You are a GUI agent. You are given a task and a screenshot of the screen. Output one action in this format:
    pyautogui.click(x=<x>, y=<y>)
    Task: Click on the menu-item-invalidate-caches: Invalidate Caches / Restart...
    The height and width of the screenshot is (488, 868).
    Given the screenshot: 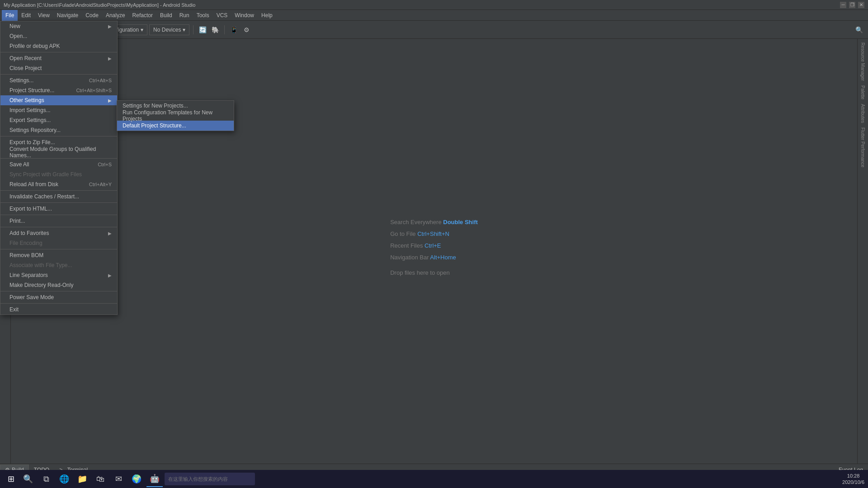 What is the action you would take?
    pyautogui.click(x=59, y=197)
    